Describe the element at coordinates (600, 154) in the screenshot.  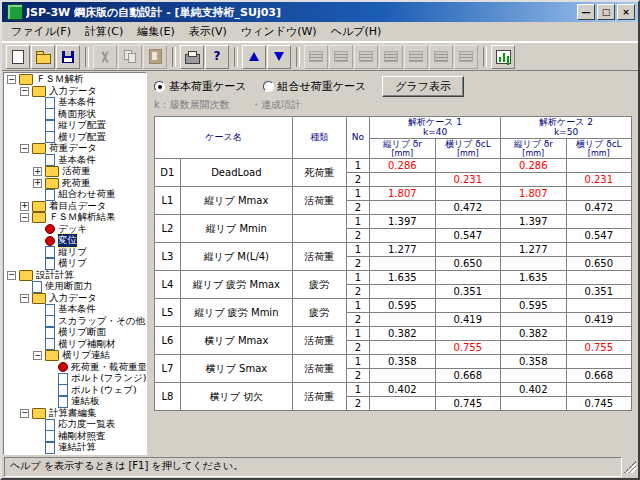
I see `unit-label: [mm]` at that location.